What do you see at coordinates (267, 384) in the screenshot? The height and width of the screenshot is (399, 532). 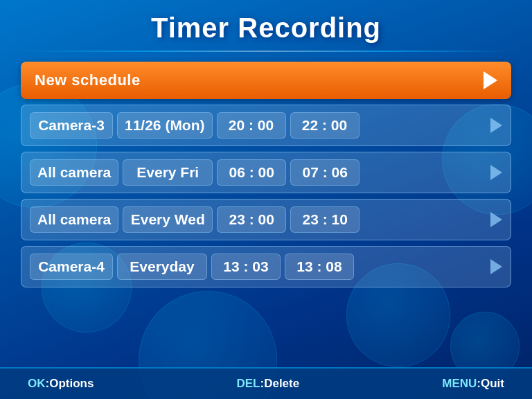 I see `footer-del: DEL:Delete` at bounding box center [267, 384].